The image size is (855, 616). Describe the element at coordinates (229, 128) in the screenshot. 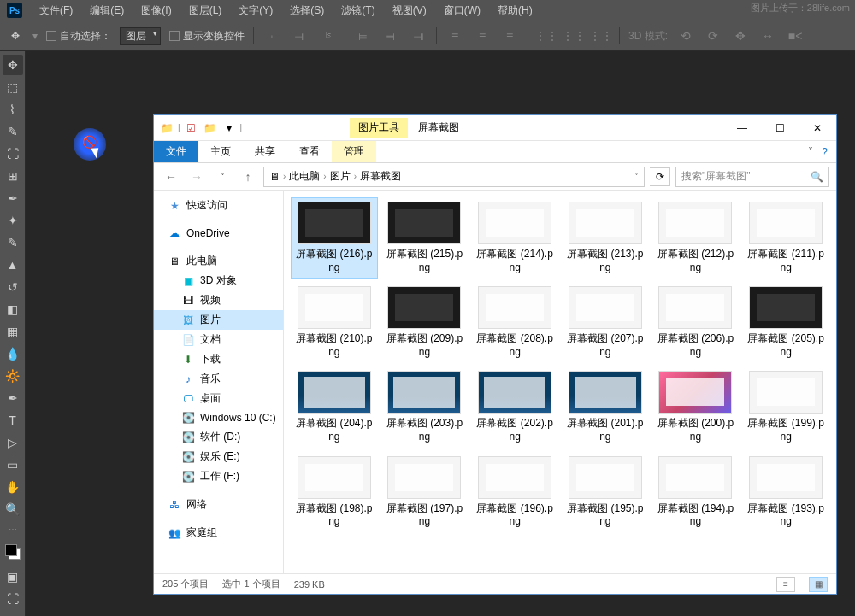

I see `qat-dropdown-icon: ▾` at that location.